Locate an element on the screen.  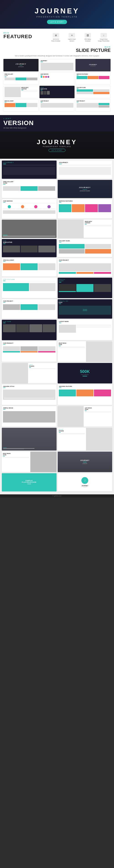
slide-pop-picture: POP PICTURE is located at coordinates (29, 288).